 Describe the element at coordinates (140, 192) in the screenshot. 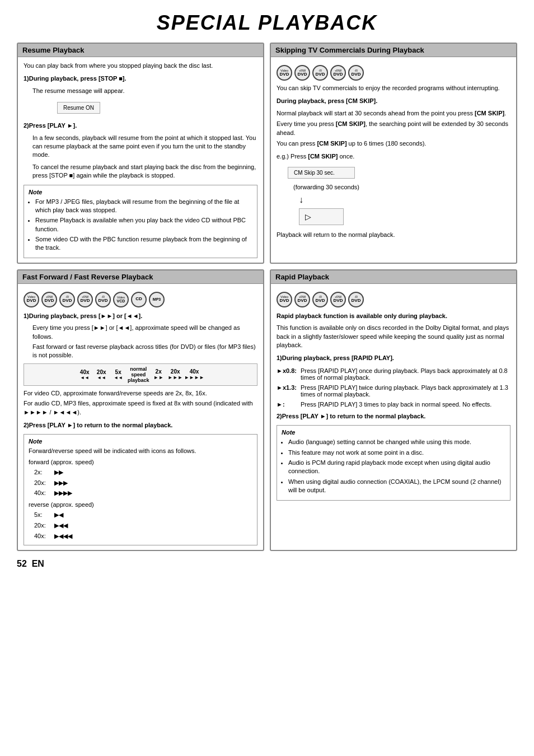

I see `resume-note-title: Note` at that location.